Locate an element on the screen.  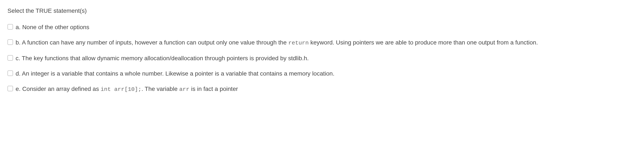
option-row: b. A function can have any number of inp… is located at coordinates (322, 43).